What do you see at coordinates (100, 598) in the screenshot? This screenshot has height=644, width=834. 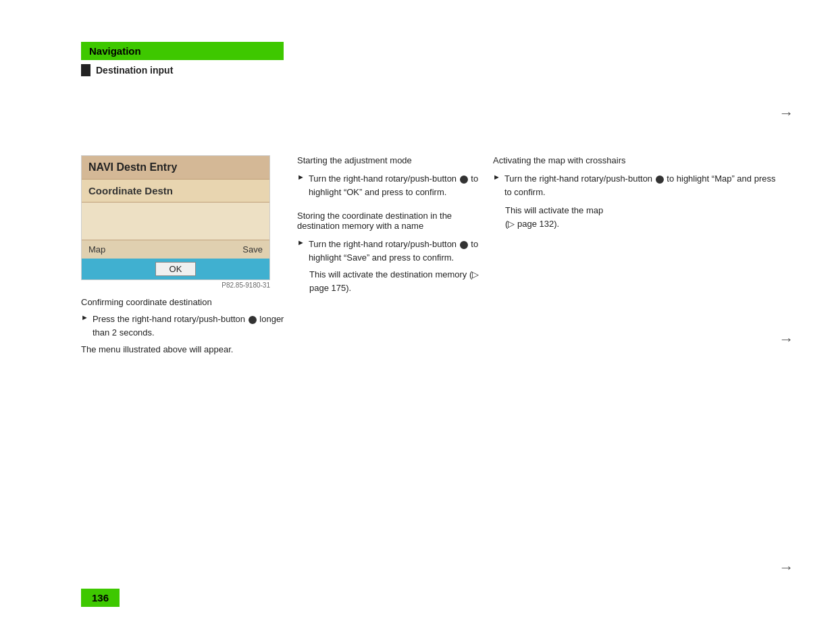 I see `page-number-box: 136` at bounding box center [100, 598].